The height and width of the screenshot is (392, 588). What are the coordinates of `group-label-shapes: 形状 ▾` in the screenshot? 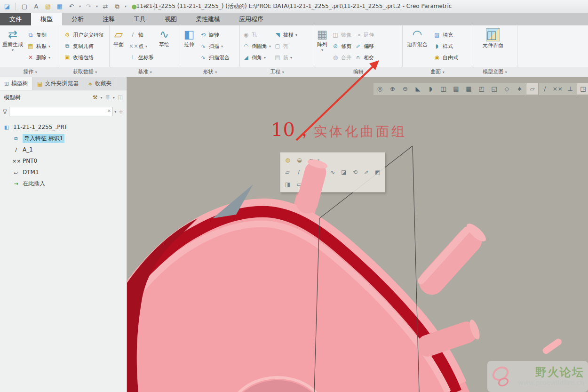 It's located at (210, 72).